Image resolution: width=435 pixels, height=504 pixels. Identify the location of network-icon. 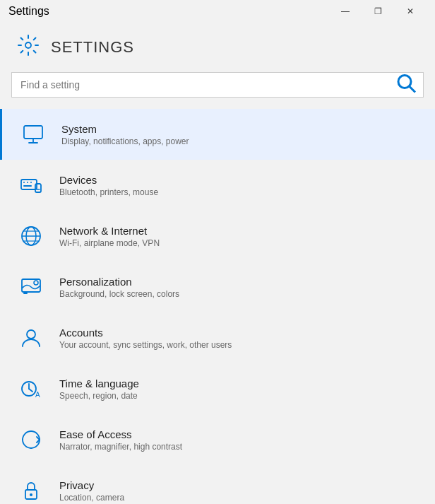
(31, 236).